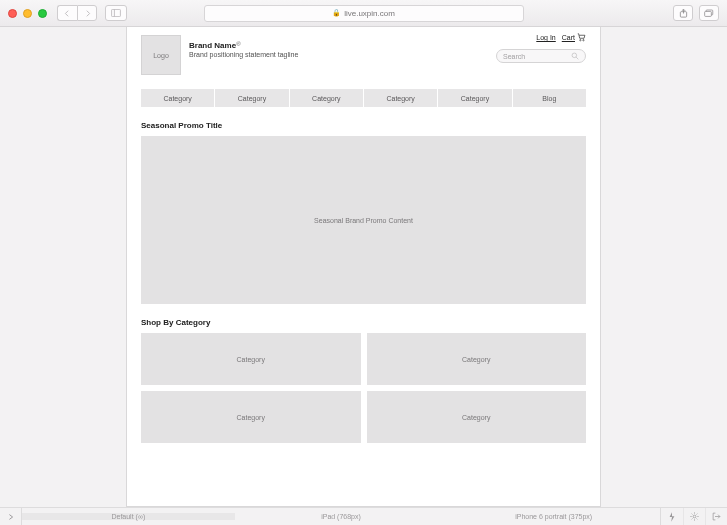 This screenshot has width=727, height=525. Describe the element at coordinates (87, 13) in the screenshot. I see `forward-button` at that location.